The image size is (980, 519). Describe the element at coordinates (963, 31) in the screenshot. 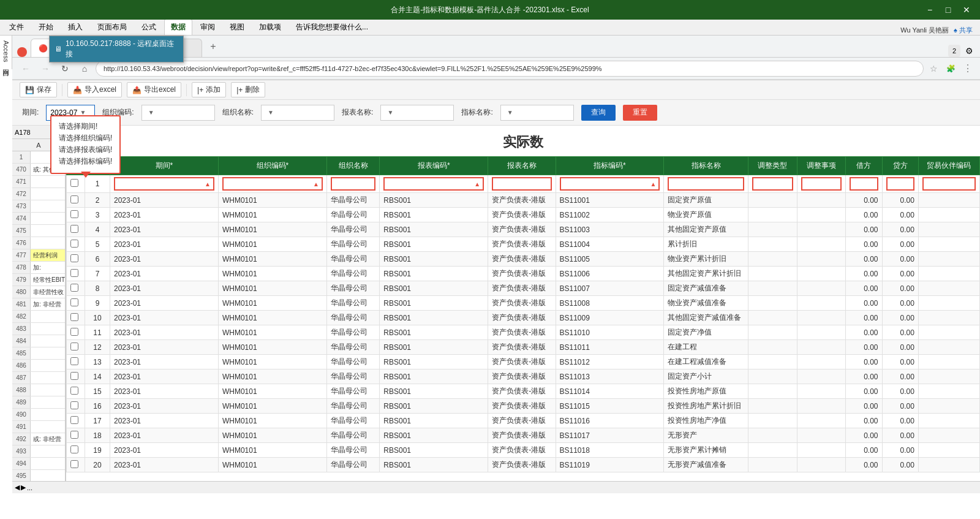

I see `share-button: ♠ 共享` at that location.